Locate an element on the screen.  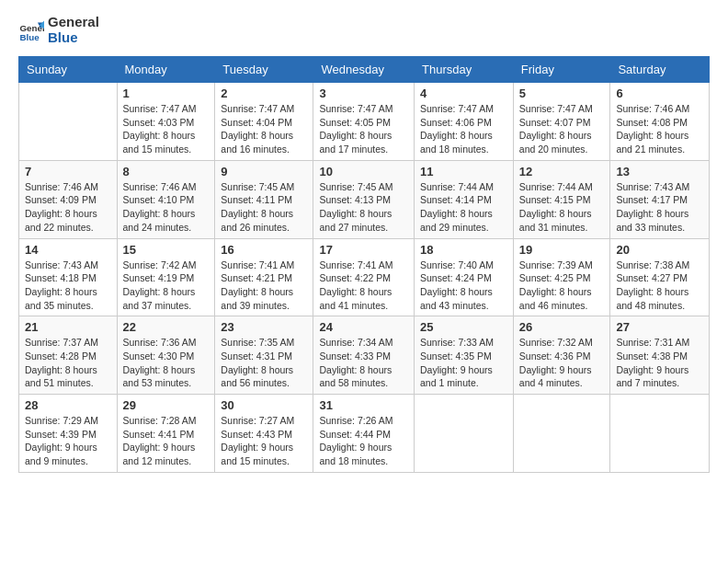
day-info: Sunrise: 7:33 AMSunset: 4:35 PMDaylight:… is located at coordinates (463, 362).